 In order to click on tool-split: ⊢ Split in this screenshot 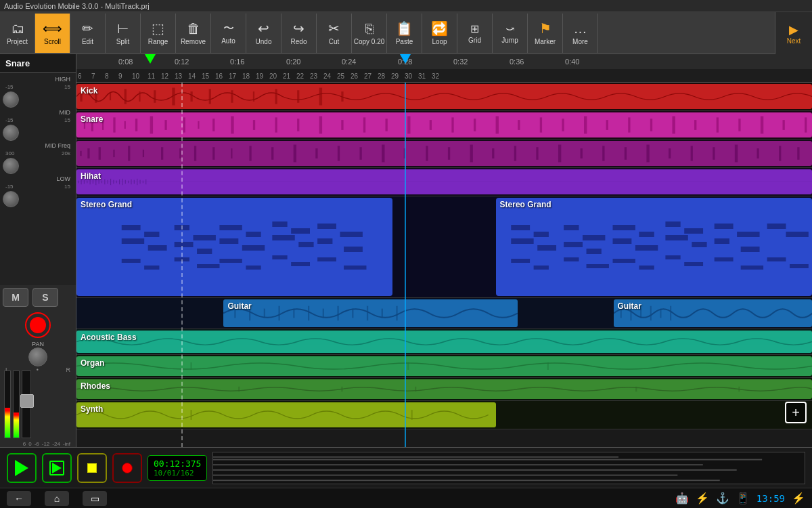, I will do `click(123, 33)`.